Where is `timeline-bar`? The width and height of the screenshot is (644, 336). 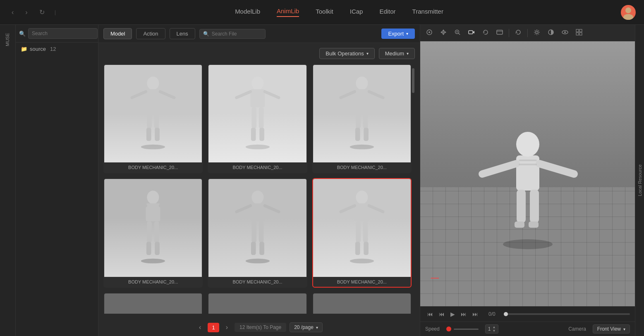 timeline-bar is located at coordinates (567, 314).